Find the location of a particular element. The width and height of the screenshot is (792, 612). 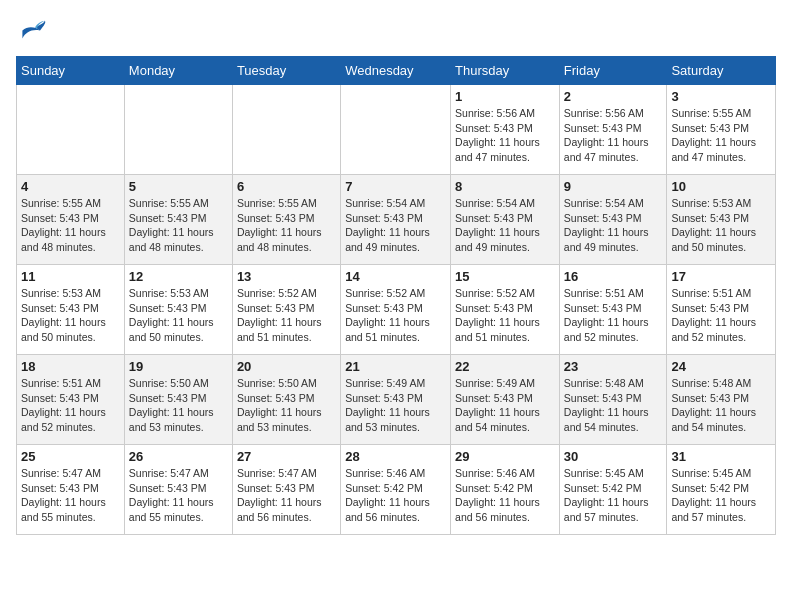

weekday-header-saturday: Saturday is located at coordinates (722, 71).